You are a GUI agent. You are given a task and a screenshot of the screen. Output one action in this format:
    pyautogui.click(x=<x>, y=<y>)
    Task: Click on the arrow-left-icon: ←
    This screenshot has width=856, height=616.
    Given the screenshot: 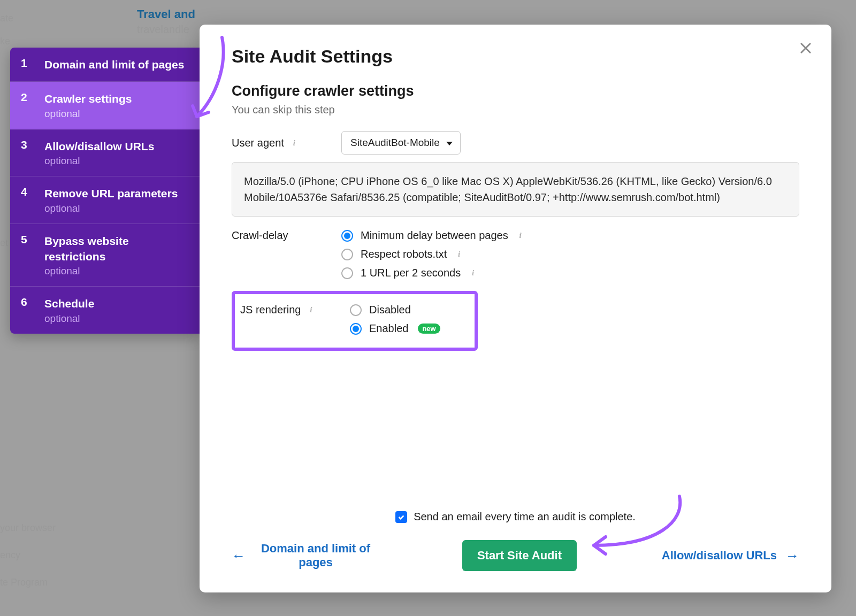 What is the action you would take?
    pyautogui.click(x=239, y=556)
    